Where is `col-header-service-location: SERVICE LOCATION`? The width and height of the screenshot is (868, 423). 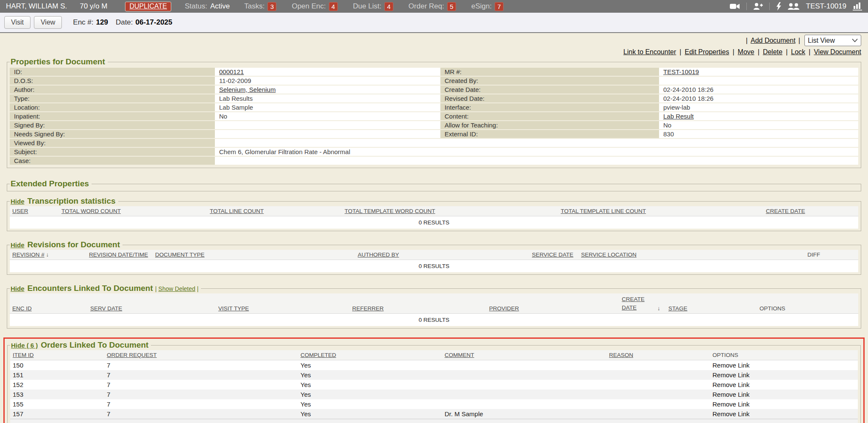 col-header-service-location: SERVICE LOCATION is located at coordinates (609, 255).